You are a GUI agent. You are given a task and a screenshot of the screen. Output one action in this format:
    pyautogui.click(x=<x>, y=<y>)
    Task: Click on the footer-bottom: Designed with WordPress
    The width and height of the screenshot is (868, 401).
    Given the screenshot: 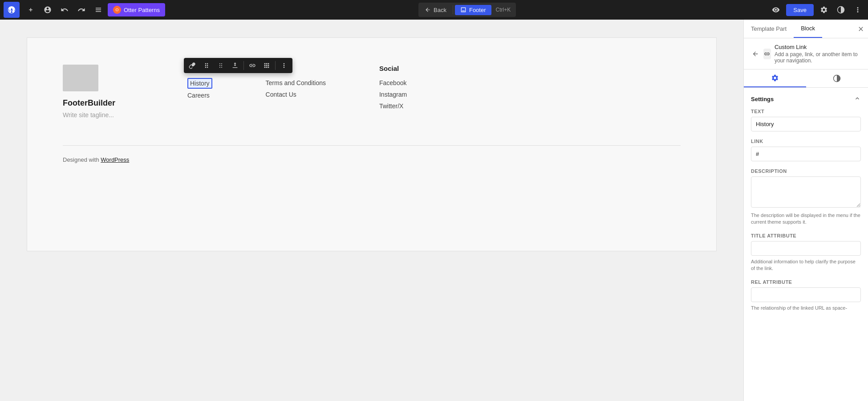 What is the action you would take?
    pyautogui.click(x=372, y=154)
    